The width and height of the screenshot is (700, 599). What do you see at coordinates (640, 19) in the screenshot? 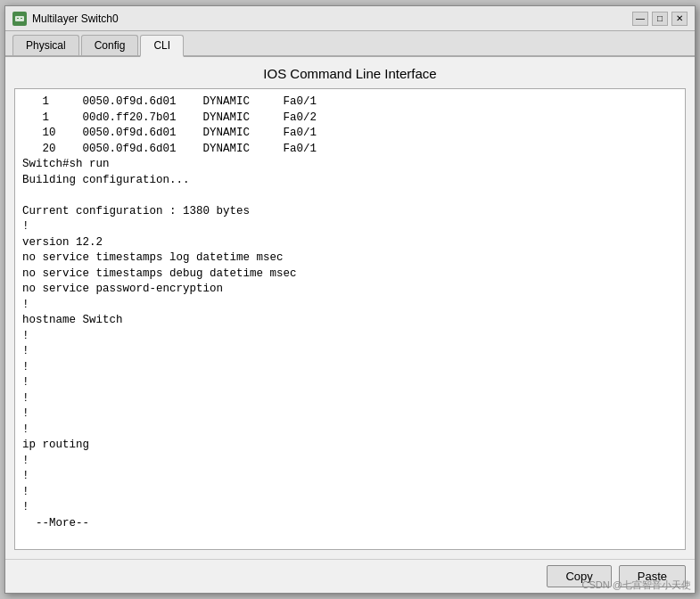
I see `minimize-button: —` at bounding box center [640, 19].